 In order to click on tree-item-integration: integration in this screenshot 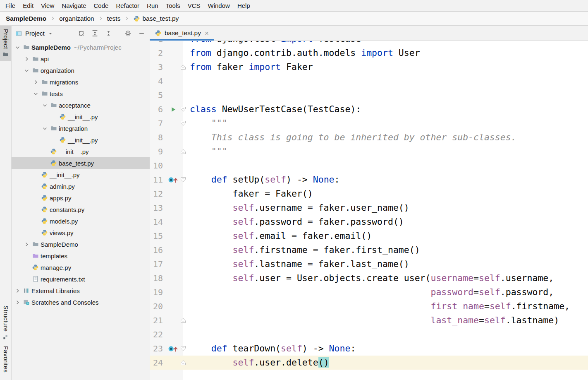, I will do `click(81, 128)`.